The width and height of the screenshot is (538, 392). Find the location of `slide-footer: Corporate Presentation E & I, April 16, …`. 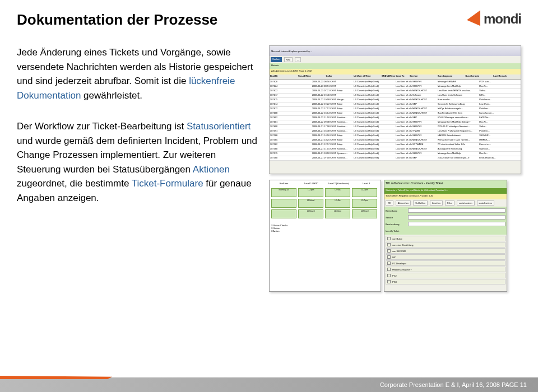

slide-footer: Corporate Presentation E & I, April 16, … is located at coordinates (269, 385).